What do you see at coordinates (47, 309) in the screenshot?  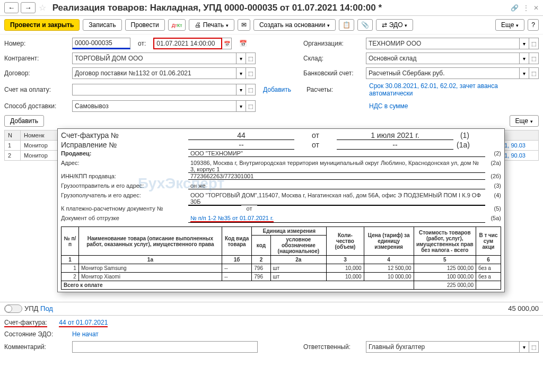 I see `upd-link: Под` at bounding box center [47, 309].